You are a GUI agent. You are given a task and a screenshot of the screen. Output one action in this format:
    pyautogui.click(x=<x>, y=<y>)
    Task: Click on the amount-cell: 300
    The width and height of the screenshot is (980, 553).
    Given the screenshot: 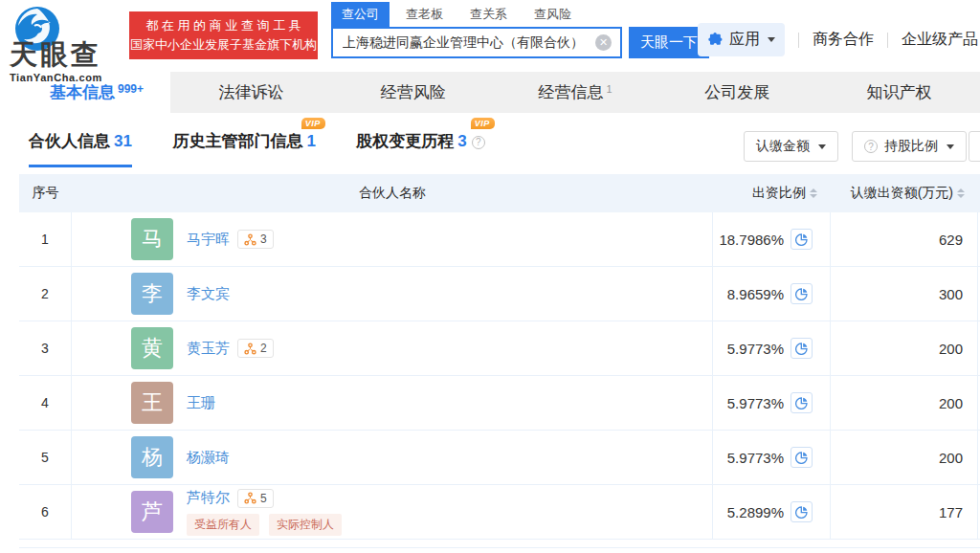 What is the action you would take?
    pyautogui.click(x=904, y=294)
    